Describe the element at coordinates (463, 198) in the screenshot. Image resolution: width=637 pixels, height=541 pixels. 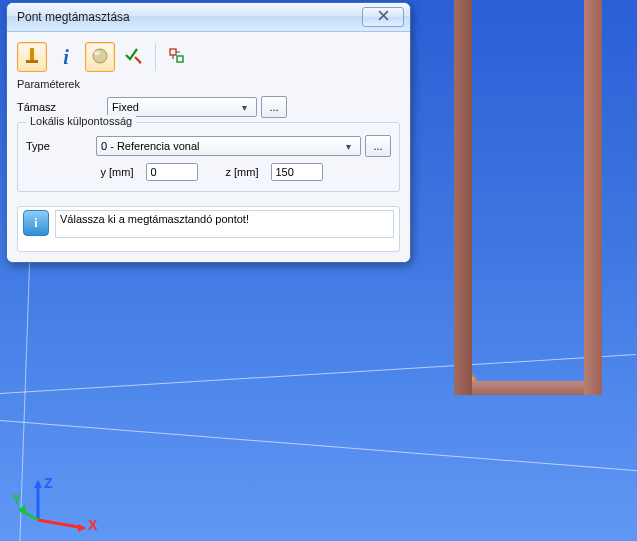
I see `column-flange-front` at that location.